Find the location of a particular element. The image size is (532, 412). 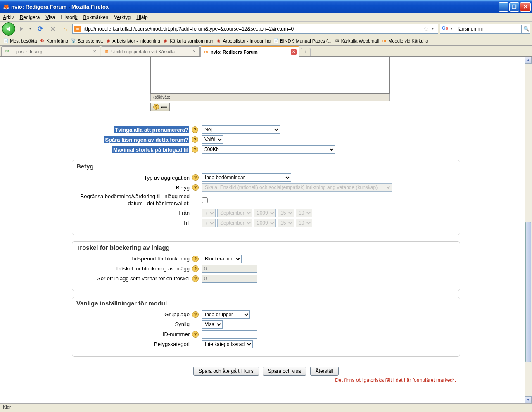

window-close-button: ✕ is located at coordinates (525, 7).